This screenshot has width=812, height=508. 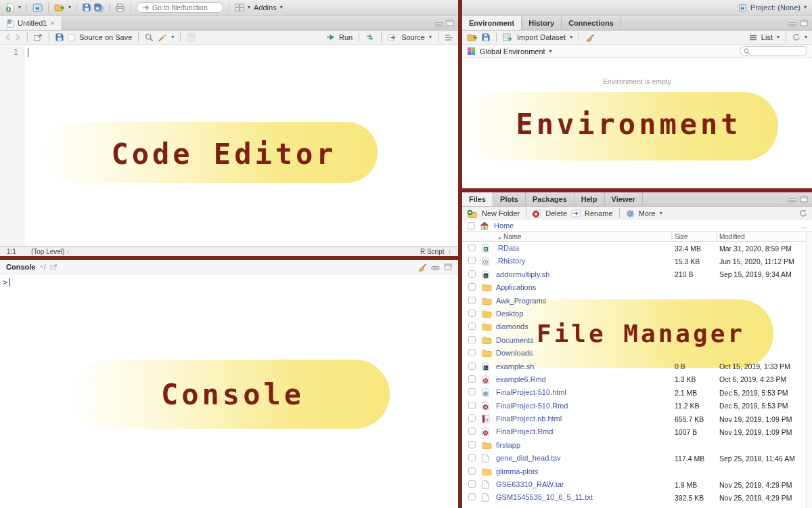 What do you see at coordinates (778, 37) in the screenshot?
I see `list-view-caret: ▾` at bounding box center [778, 37].